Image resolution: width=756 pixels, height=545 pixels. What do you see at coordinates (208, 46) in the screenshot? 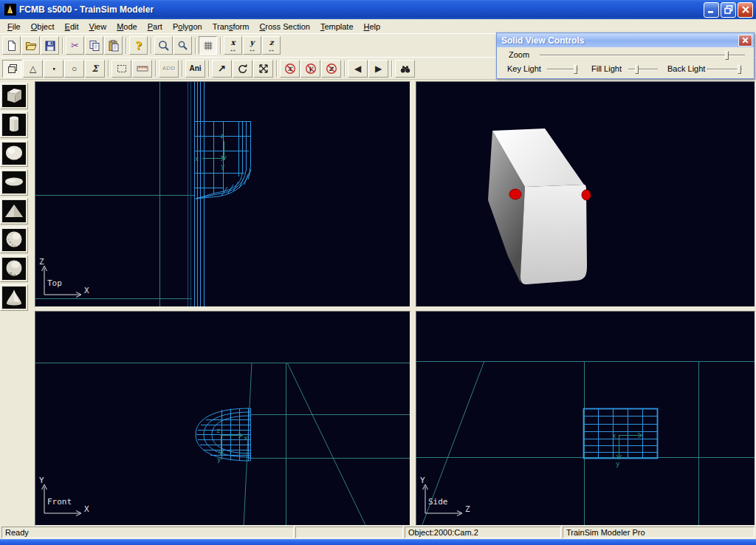
I see `grid-icon` at bounding box center [208, 46].